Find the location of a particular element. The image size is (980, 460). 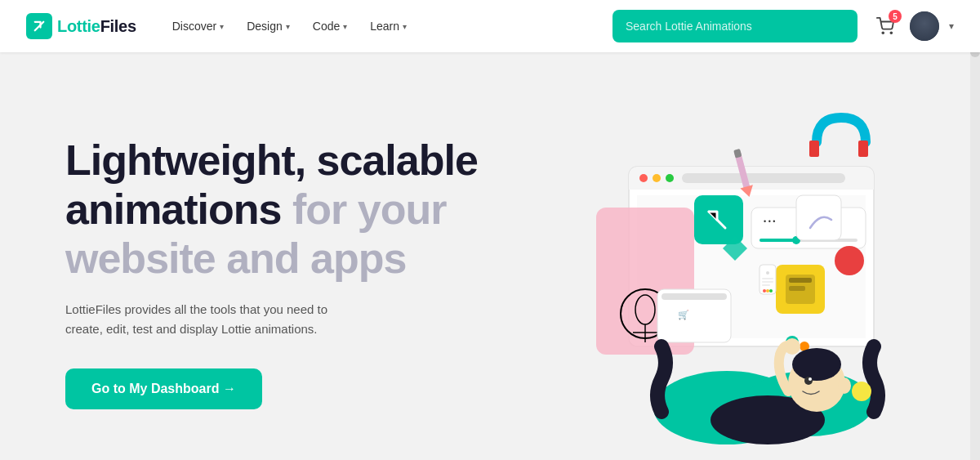

user-dropdown-arrow: ▾ is located at coordinates (951, 26).